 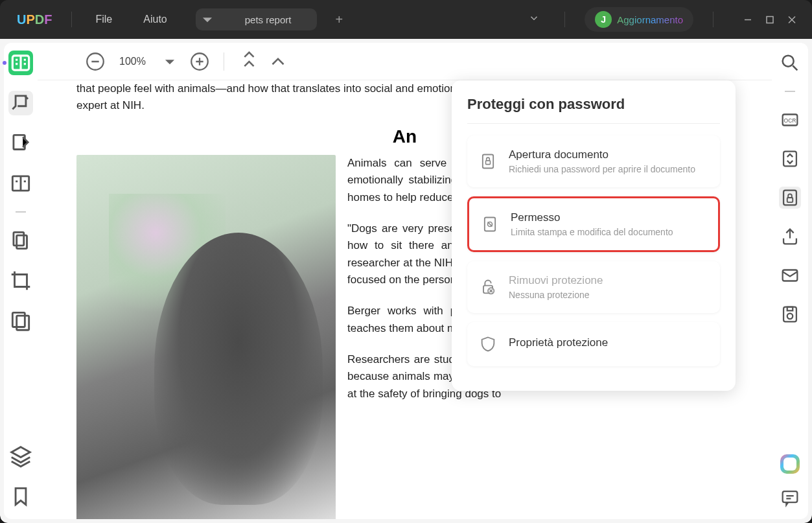 I want to click on lock-document-icon, so click(x=488, y=161).